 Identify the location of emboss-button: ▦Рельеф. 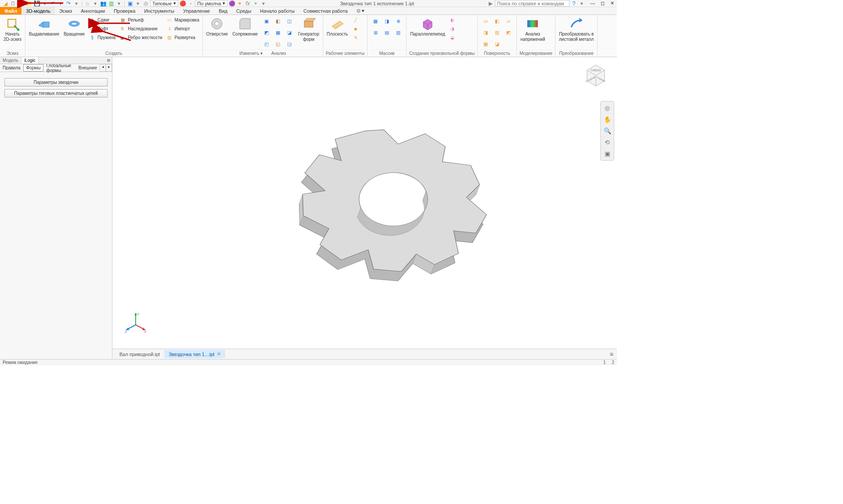
(140, 20).